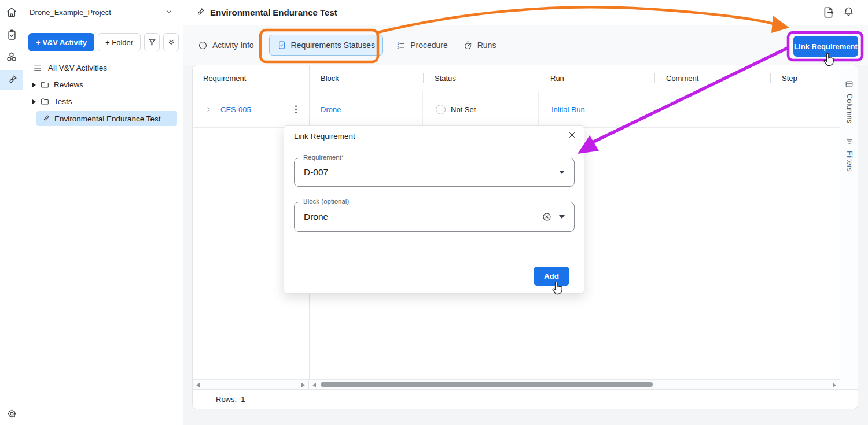 This screenshot has width=868, height=425. Describe the element at coordinates (597, 78) in the screenshot. I see `column-header-run: Run` at that location.